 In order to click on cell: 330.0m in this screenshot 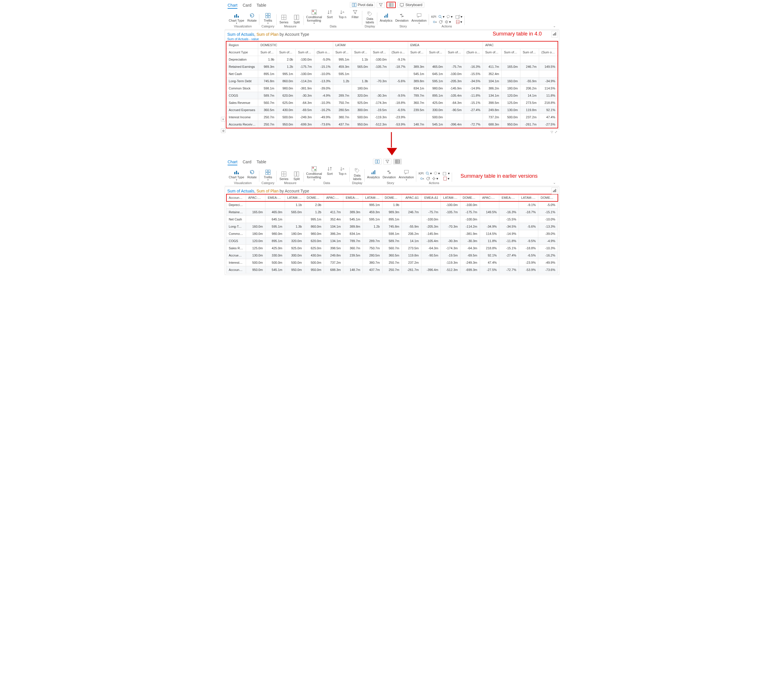, I will do `click(275, 256)`.